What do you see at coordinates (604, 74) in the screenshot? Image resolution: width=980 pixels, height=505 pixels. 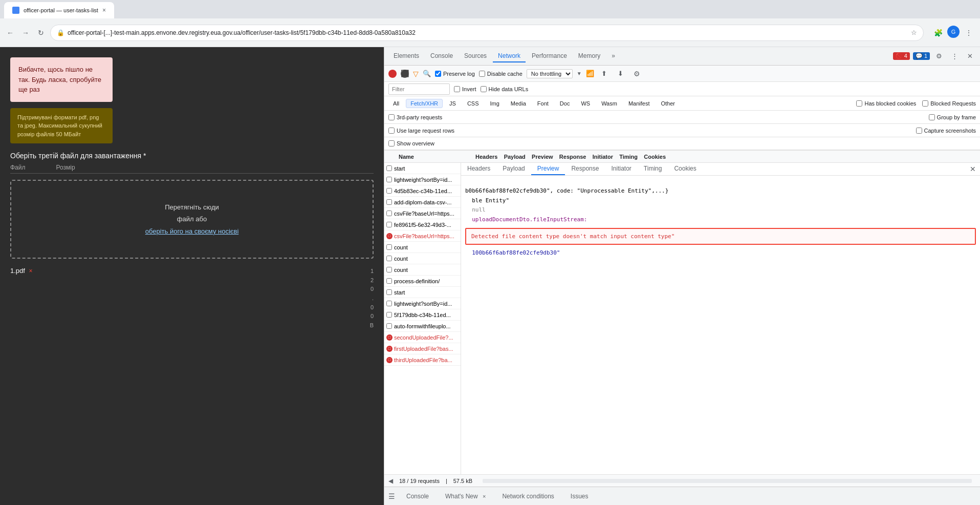 I see `upload-har-btn: ⬆` at bounding box center [604, 74].